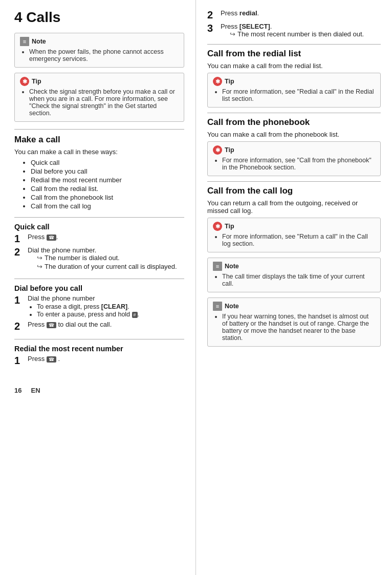  What do you see at coordinates (294, 134) in the screenshot?
I see `phonebook-intro: You can make a call from the phonebook l…` at bounding box center [294, 134].